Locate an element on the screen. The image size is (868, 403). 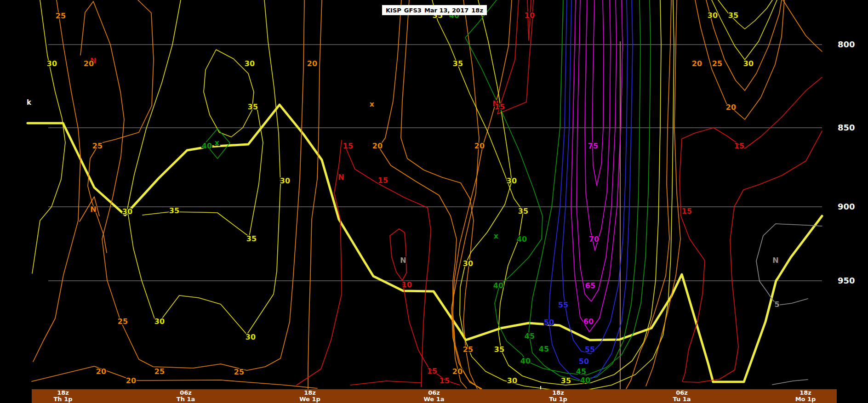
contour-label-60: 60 is located at coordinates (588, 322).